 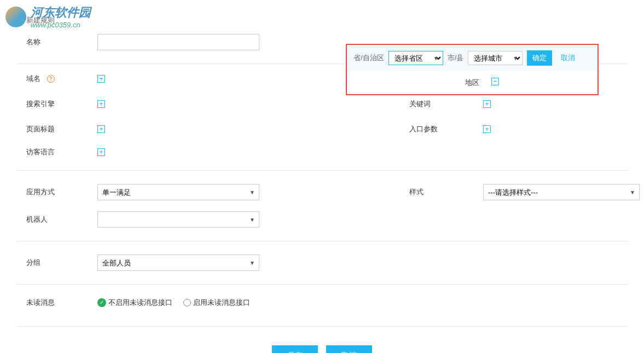 What do you see at coordinates (446, 192) in the screenshot?
I see `style-label: 样式` at bounding box center [446, 192].